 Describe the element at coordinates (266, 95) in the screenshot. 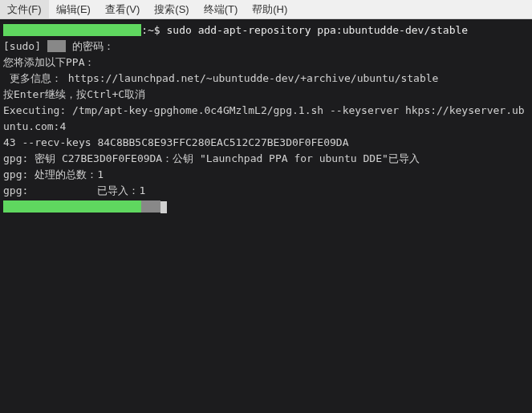

I see `terminal-line: 按Enter继续，按Ctrl+C取消` at that location.